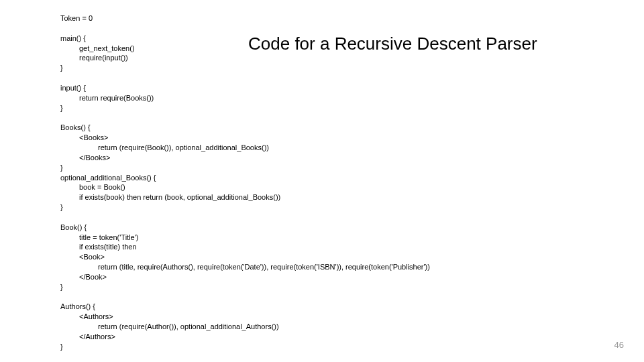  What do you see at coordinates (94, 137) in the screenshot?
I see `code-line: <Books>` at bounding box center [94, 137].